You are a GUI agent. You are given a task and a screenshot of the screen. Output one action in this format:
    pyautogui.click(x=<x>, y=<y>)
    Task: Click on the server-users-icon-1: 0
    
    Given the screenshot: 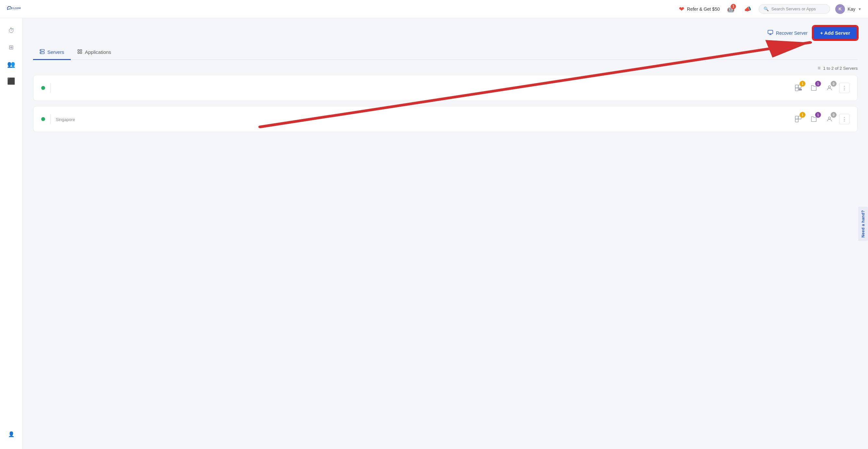 What is the action you would take?
    pyautogui.click(x=830, y=88)
    